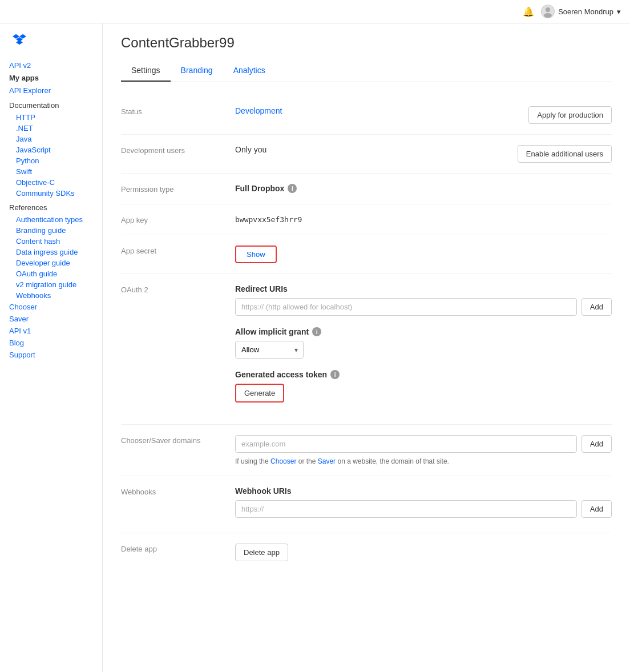 The image size is (630, 672). What do you see at coordinates (55, 150) in the screenshot?
I see `sidebar-link-javascript: JavaScript` at bounding box center [55, 150].